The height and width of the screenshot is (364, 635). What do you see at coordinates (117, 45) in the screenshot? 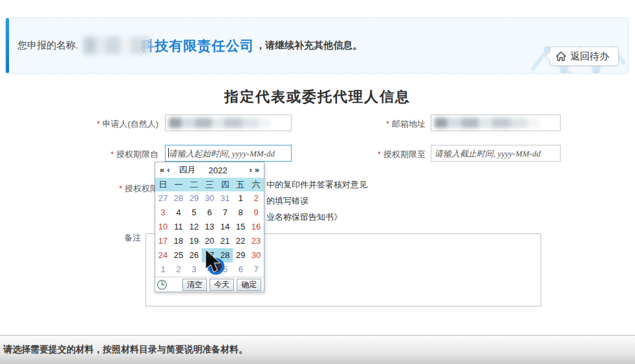
I see `company-name-redacted` at bounding box center [117, 45].